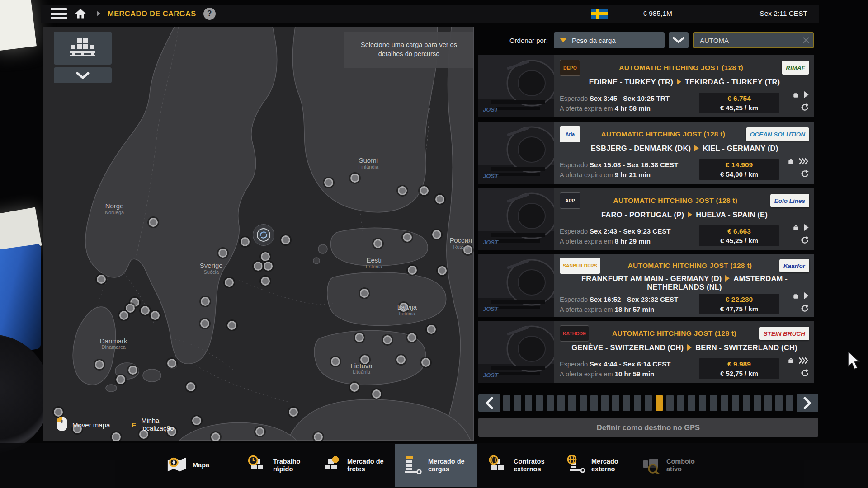 The height and width of the screenshot is (488, 868). I want to click on nav-tab-mercado-externo: Mercado externo, so click(599, 465).